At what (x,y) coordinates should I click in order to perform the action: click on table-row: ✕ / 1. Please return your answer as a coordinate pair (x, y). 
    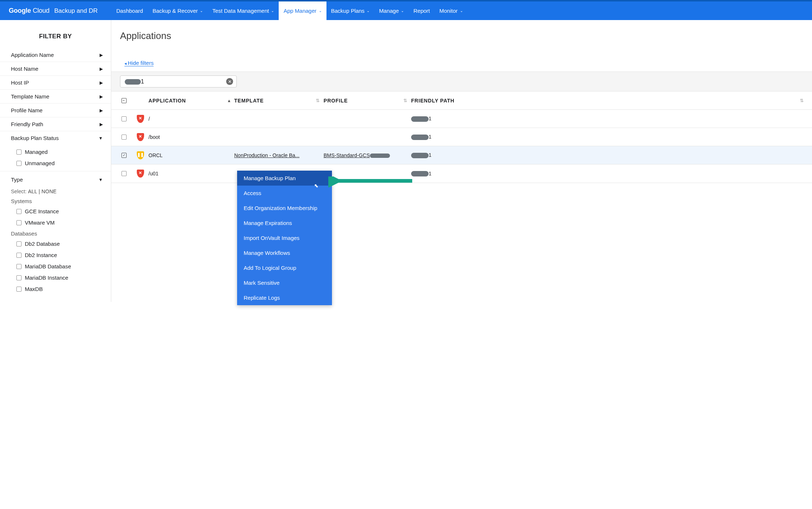
    Looking at the image, I should click on (462, 119).